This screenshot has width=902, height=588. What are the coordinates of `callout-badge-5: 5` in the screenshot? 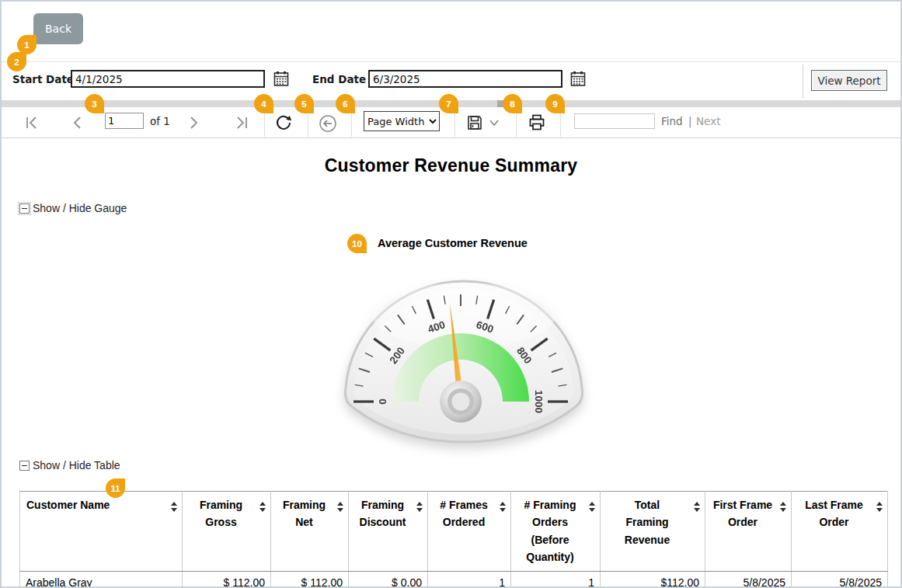 It's located at (305, 104).